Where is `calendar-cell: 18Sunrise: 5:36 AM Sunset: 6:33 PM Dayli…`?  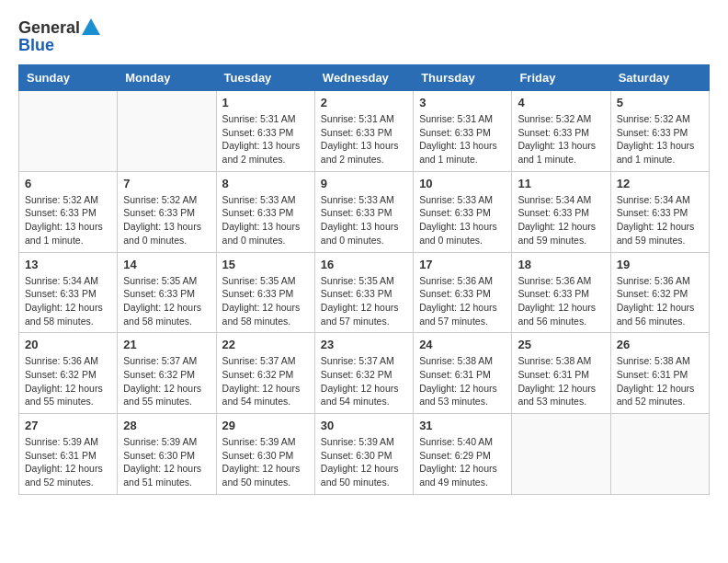 calendar-cell: 18Sunrise: 5:36 AM Sunset: 6:33 PM Dayli… is located at coordinates (561, 293).